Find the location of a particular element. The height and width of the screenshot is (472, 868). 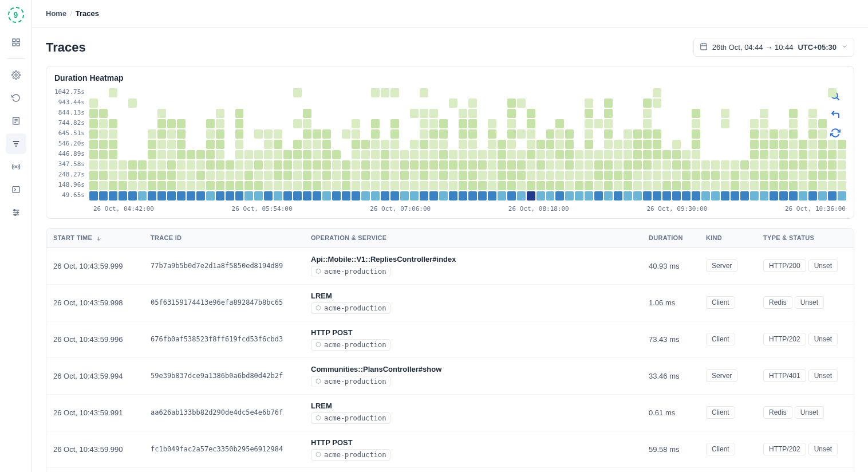

time-range-picker: 26th Oct, 04:44 → 10:44 UTC+05:30 is located at coordinates (774, 47).